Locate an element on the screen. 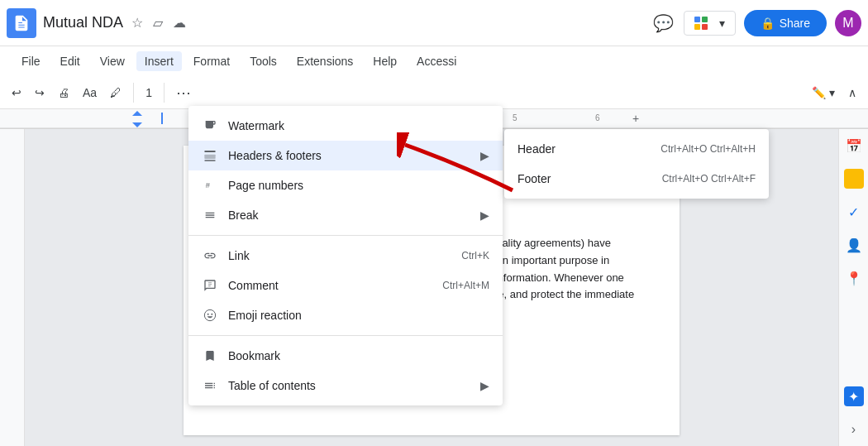 Image resolution: width=868 pixels, height=446 pixels. share-label: Share is located at coordinates (795, 23).